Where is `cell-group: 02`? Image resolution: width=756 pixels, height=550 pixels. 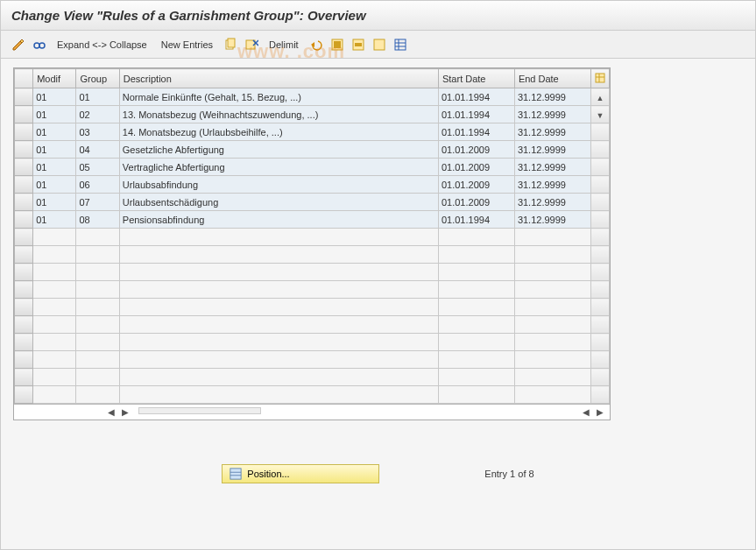 cell-group: 02 is located at coordinates (98, 115).